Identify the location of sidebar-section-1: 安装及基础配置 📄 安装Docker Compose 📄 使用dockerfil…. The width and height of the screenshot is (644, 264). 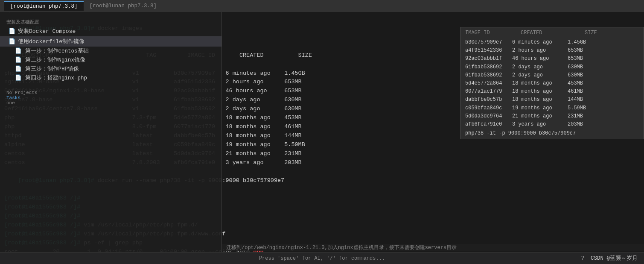
(111, 50).